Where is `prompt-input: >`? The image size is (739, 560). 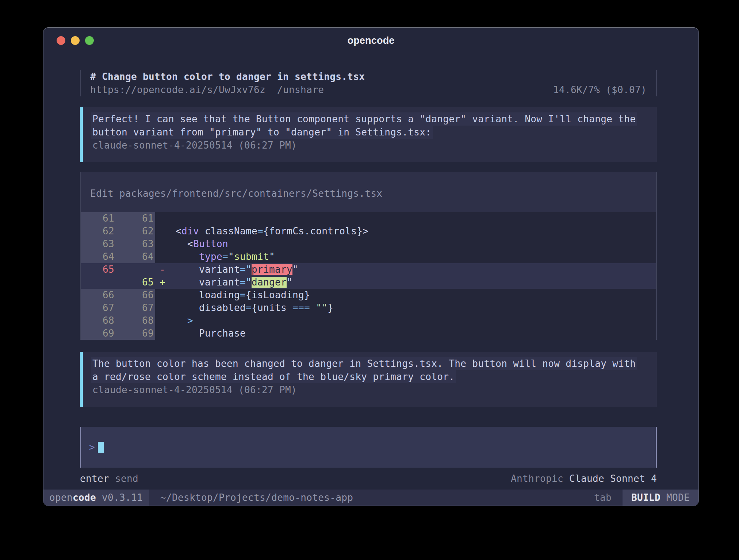 prompt-input: > is located at coordinates (368, 447).